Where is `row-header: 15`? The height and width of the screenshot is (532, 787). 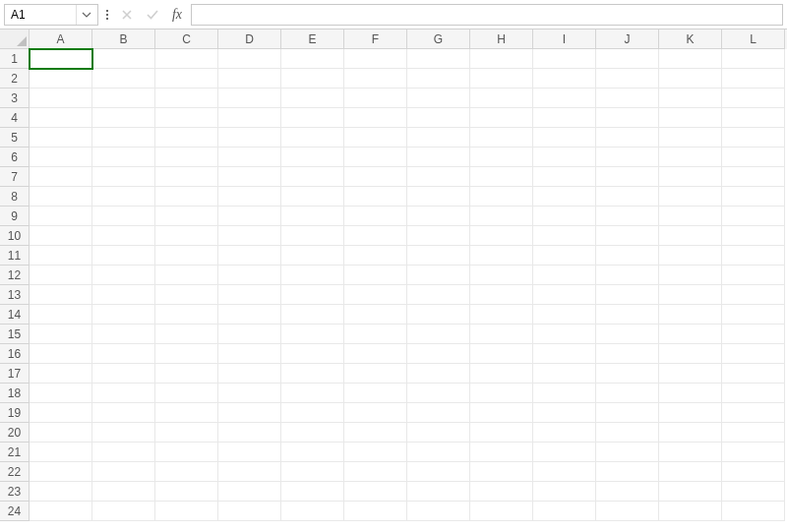
row-header: 15 is located at coordinates (15, 334).